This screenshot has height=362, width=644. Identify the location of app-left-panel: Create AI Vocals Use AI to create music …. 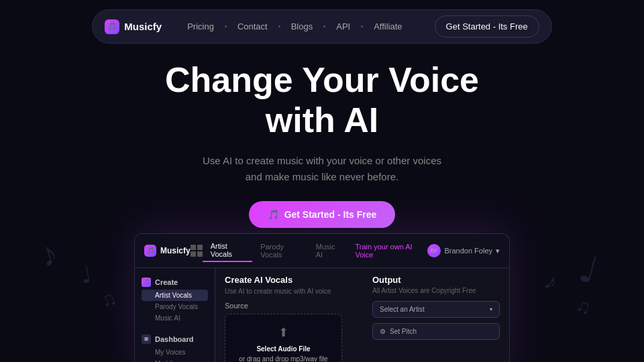
(294, 318).